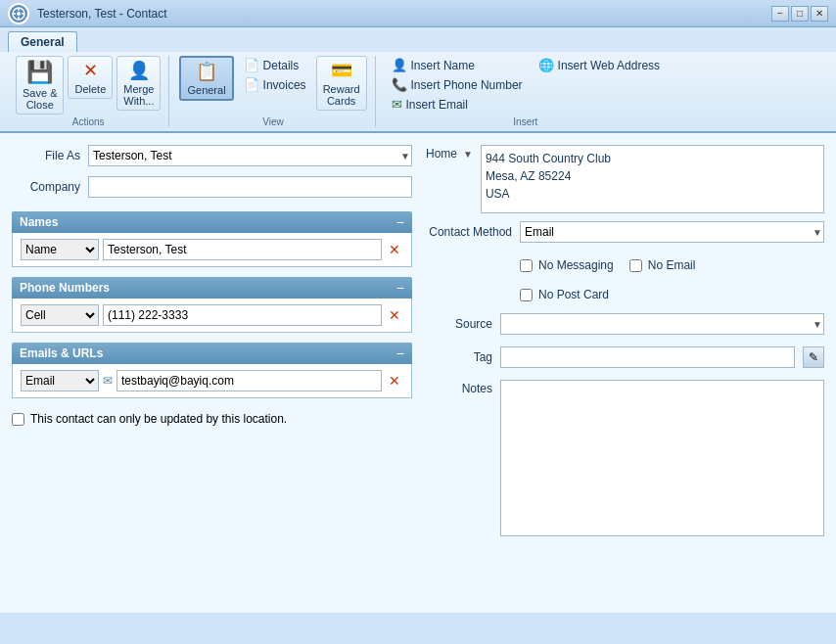 The image size is (836, 644). I want to click on insert-group-label: Insert, so click(525, 121).